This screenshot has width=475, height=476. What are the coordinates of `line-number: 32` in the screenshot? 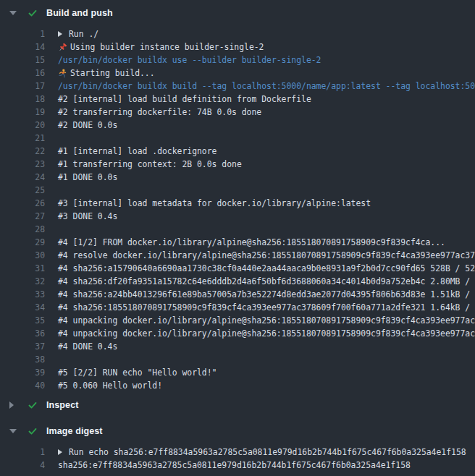 It's located at (28, 281).